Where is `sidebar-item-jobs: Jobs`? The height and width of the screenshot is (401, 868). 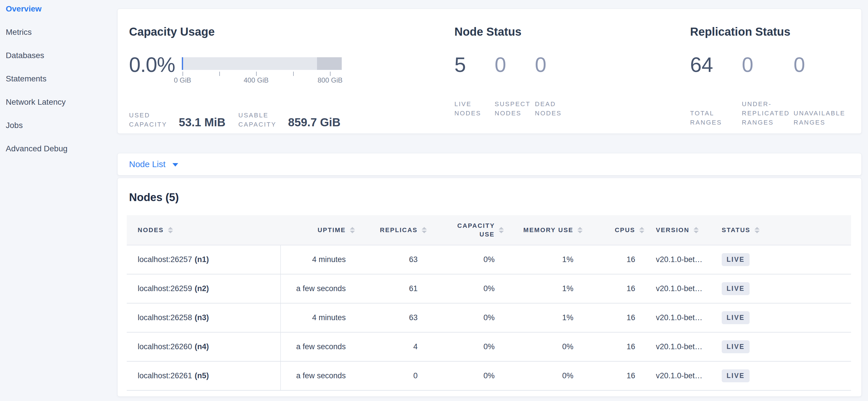
sidebar-item-jobs: Jobs is located at coordinates (57, 129).